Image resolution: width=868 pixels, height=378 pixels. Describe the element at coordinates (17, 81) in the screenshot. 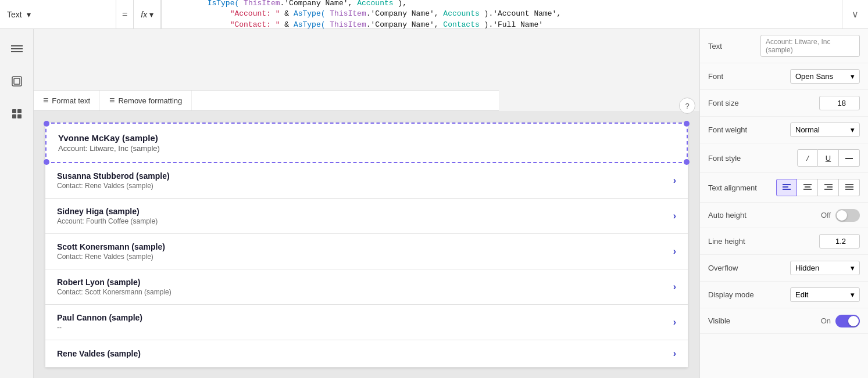

I see `sidebar-icon-layers` at that location.